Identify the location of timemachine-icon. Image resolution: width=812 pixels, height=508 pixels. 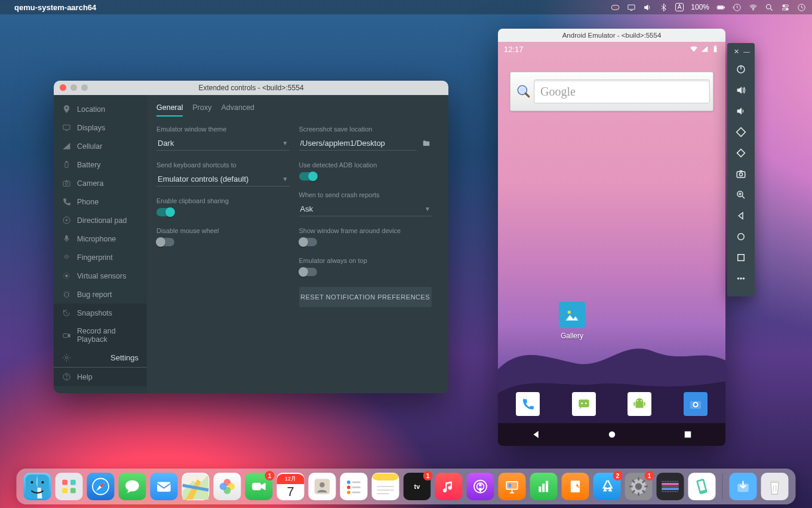
(737, 7).